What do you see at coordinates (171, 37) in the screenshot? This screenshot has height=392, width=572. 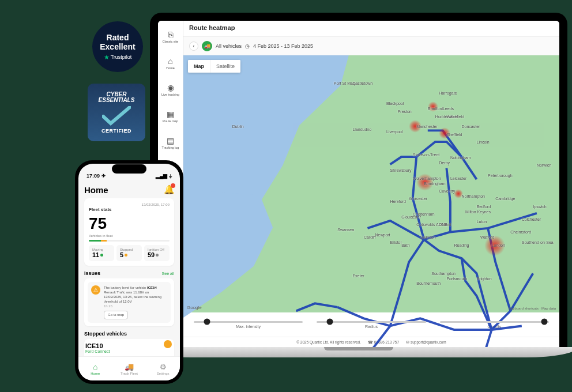 I see `sidebar-item-classic-site: ⎘Classic site` at bounding box center [171, 37].